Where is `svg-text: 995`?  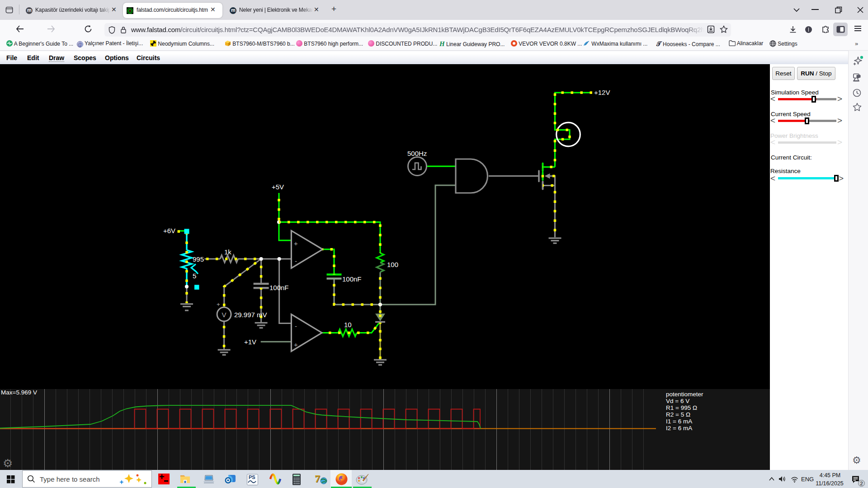
svg-text: 995 is located at coordinates (198, 259).